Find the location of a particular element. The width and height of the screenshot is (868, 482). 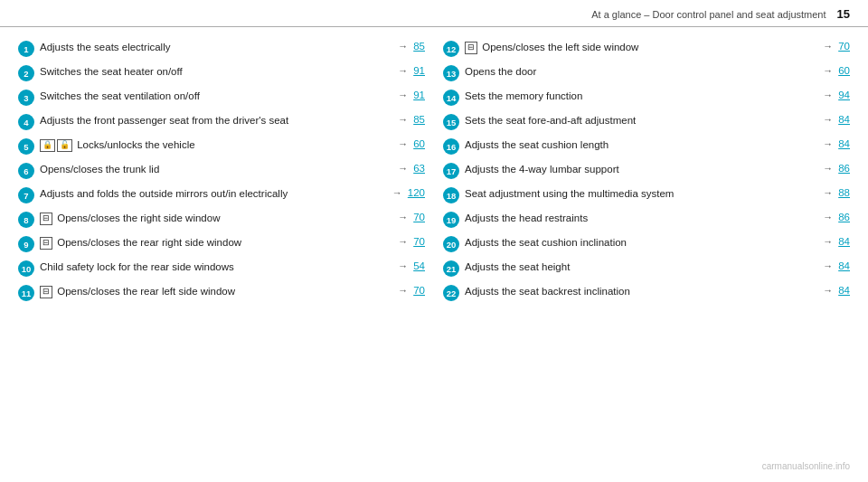

item-number: 19 is located at coordinates (451, 220).